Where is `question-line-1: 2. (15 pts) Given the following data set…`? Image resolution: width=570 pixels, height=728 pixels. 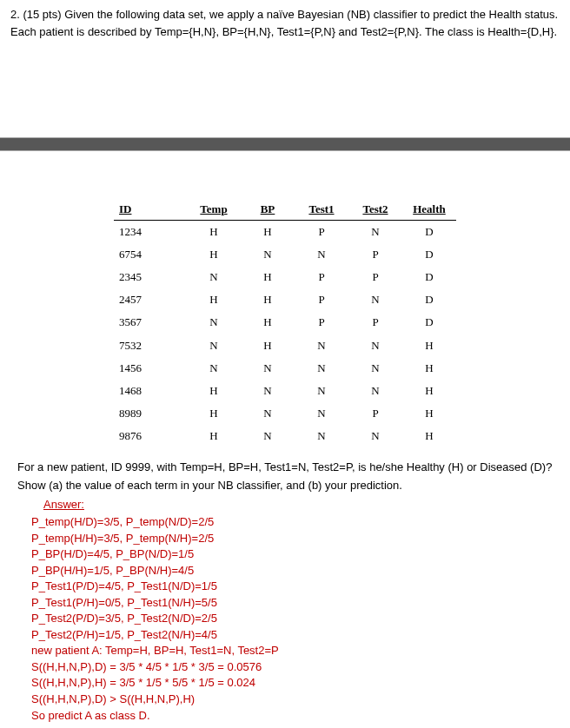 question-line-1: 2. (15 pts) Given the following data set… is located at coordinates (285, 15).